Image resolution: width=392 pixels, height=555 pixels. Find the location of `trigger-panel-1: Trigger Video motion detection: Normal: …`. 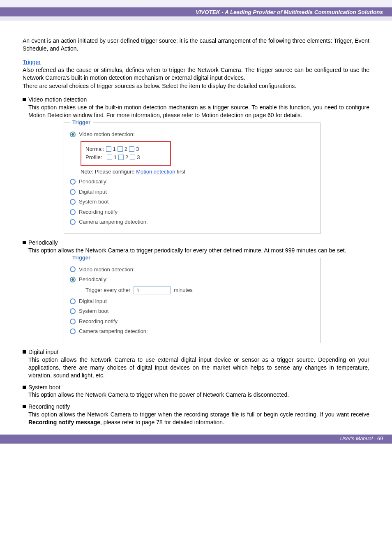

trigger-panel-1: Trigger Video motion detection: Normal: … is located at coordinates (192, 178).